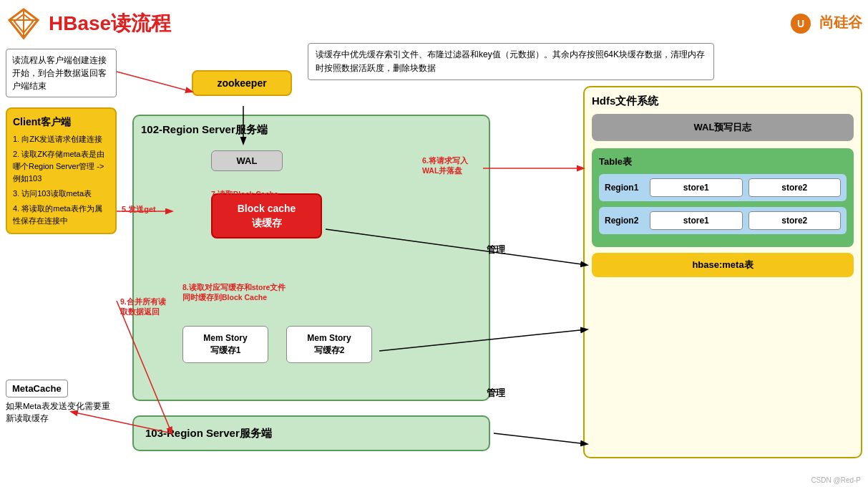  What do you see at coordinates (723, 221) in the screenshot?
I see `region2-row: Region2 store1 store2` at bounding box center [723, 221].